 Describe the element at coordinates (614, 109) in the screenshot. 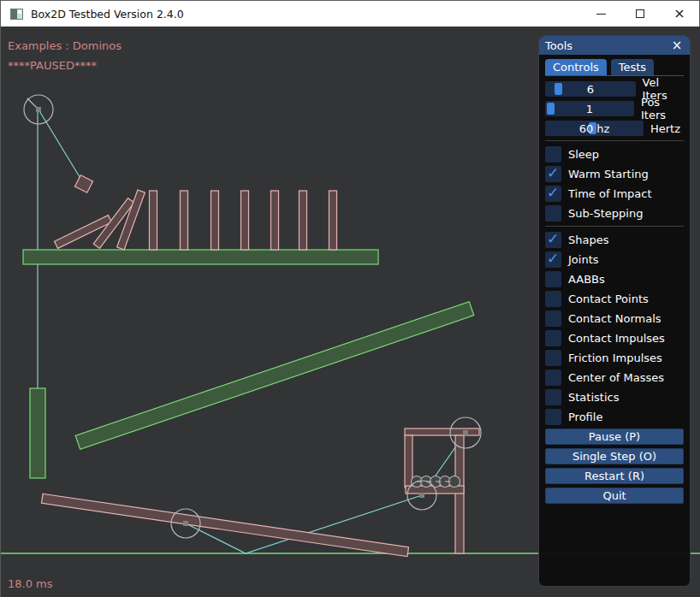

I see `pos-iters-row: 1 Pos Iters` at that location.